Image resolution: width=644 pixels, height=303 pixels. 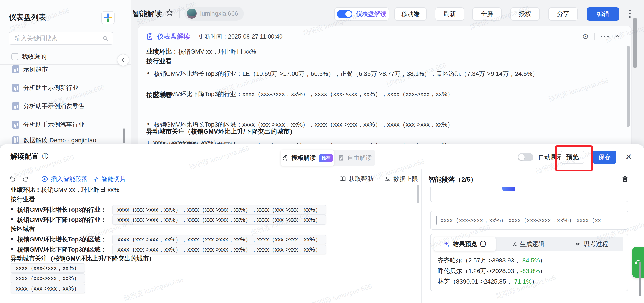 What do you see at coordinates (214, 13) in the screenshot?
I see `user-chip: lumingxia.666` at bounding box center [214, 13].